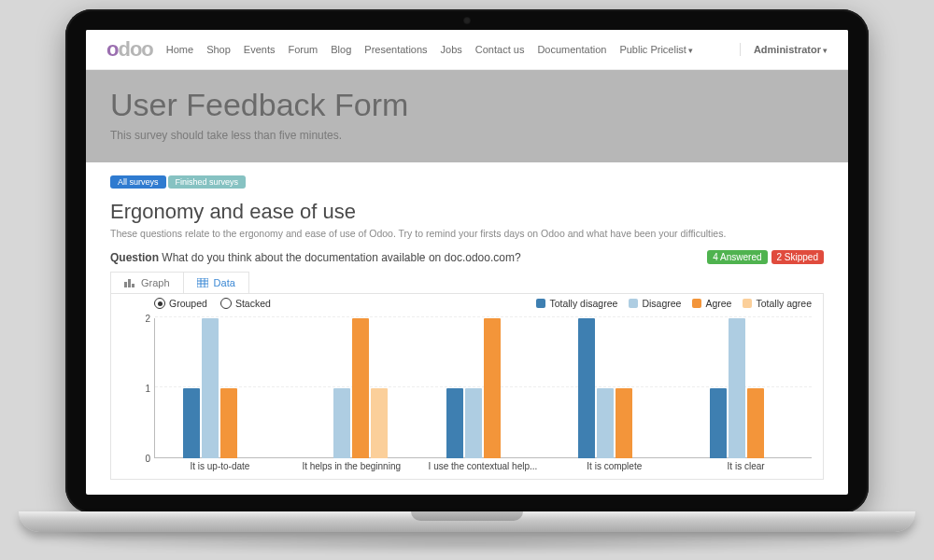  Describe the element at coordinates (577, 303) in the screenshot. I see `legend-totally-disagree: Totally disagree` at that location.